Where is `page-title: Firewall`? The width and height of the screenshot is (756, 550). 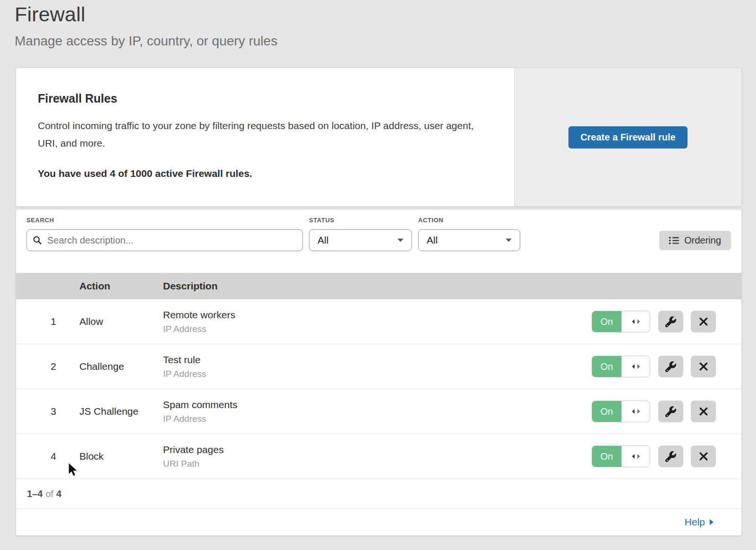 page-title: Firewall is located at coordinates (146, 14).